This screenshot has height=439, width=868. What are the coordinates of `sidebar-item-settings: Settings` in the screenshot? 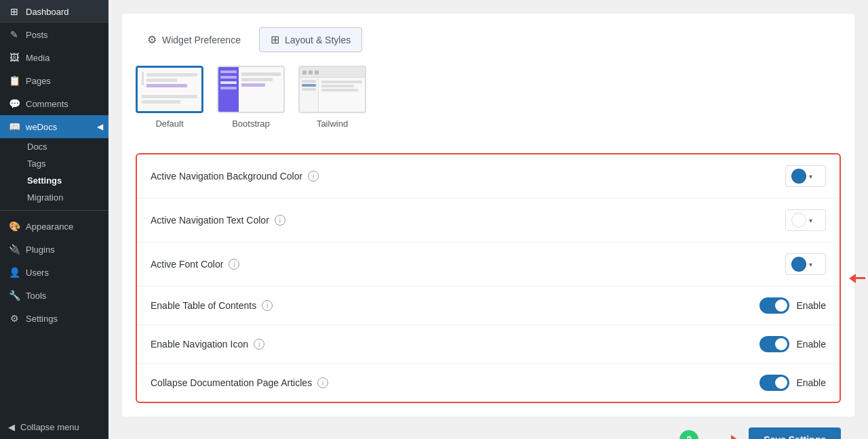 It's located at (64, 180).